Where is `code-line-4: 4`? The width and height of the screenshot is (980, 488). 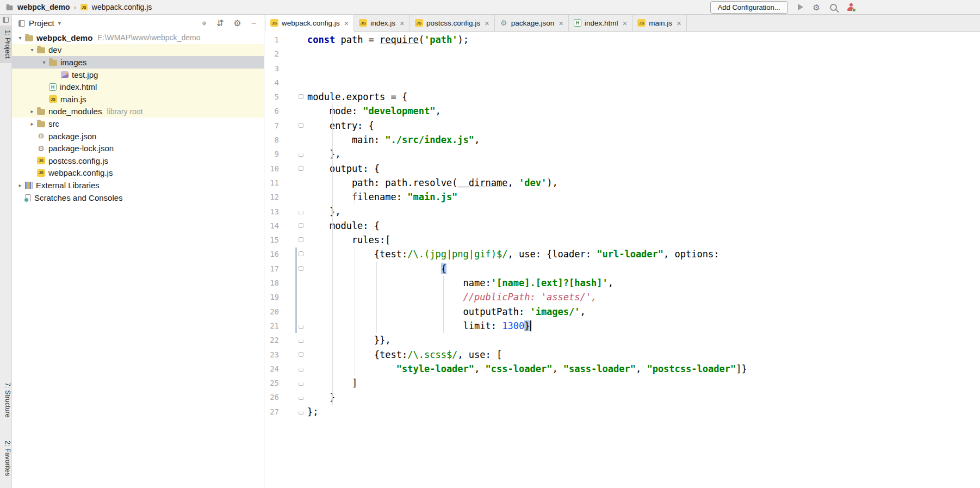
code-line-4: 4 is located at coordinates (622, 83).